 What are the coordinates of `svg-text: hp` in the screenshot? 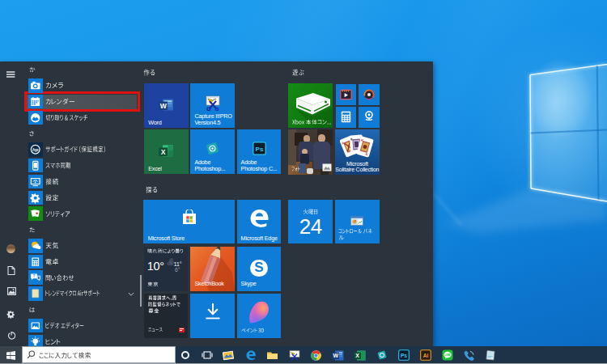 It's located at (36, 150).